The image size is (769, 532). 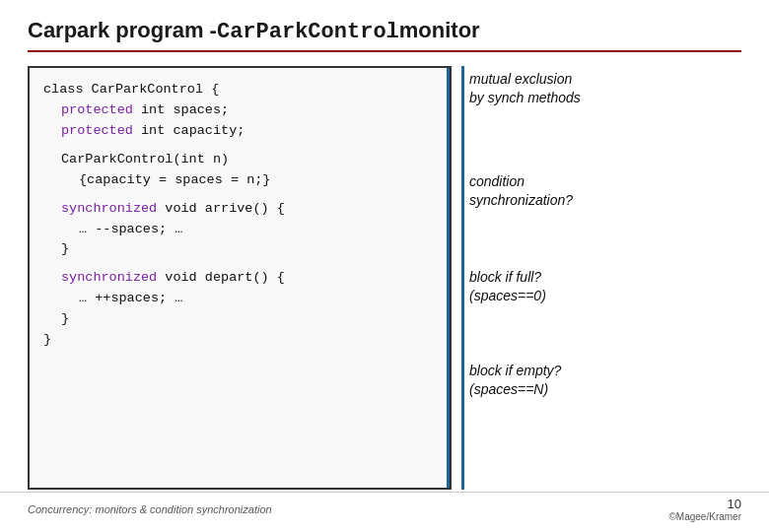 What do you see at coordinates (605, 287) in the screenshot?
I see `annotation-3: block if full?(spaces==0)` at bounding box center [605, 287].